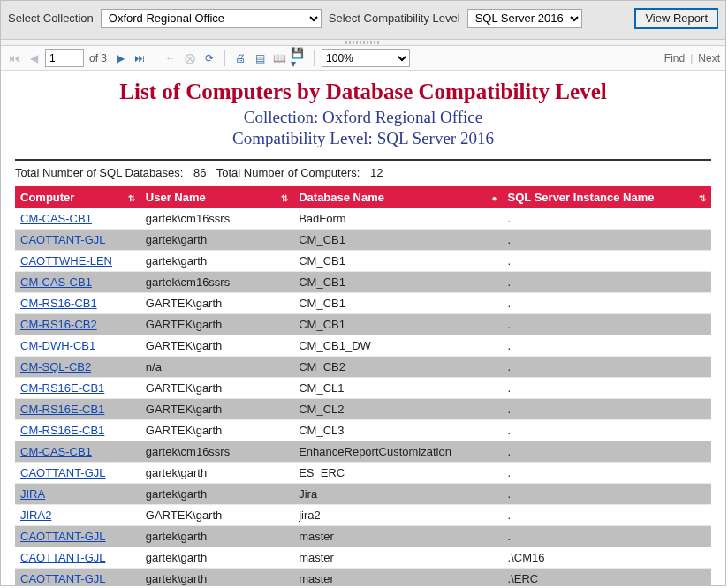 This screenshot has width=728, height=588. What do you see at coordinates (363, 494) in the screenshot?
I see `table-row: JIRAgartek\garthJira.` at bounding box center [363, 494].